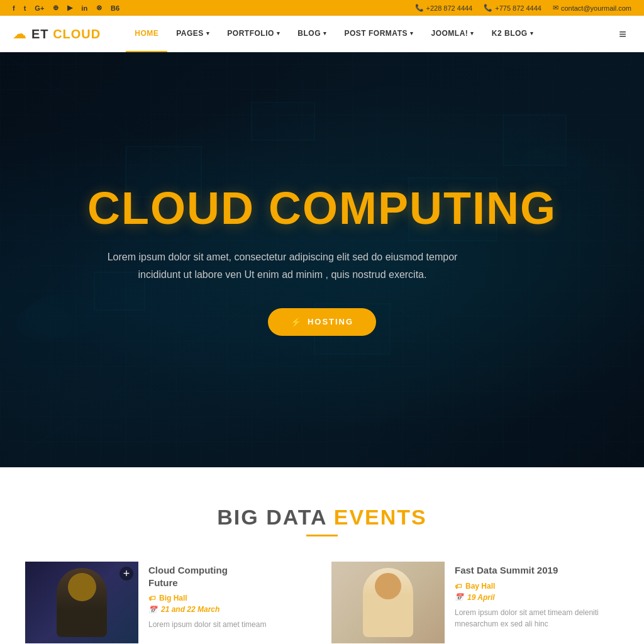 This screenshot has height=644, width=644. Describe the element at coordinates (322, 602) in the screenshot. I see `events-grid: + Cloud ComputingFuture 🏷 Big Hall 📅 21 …` at that location.